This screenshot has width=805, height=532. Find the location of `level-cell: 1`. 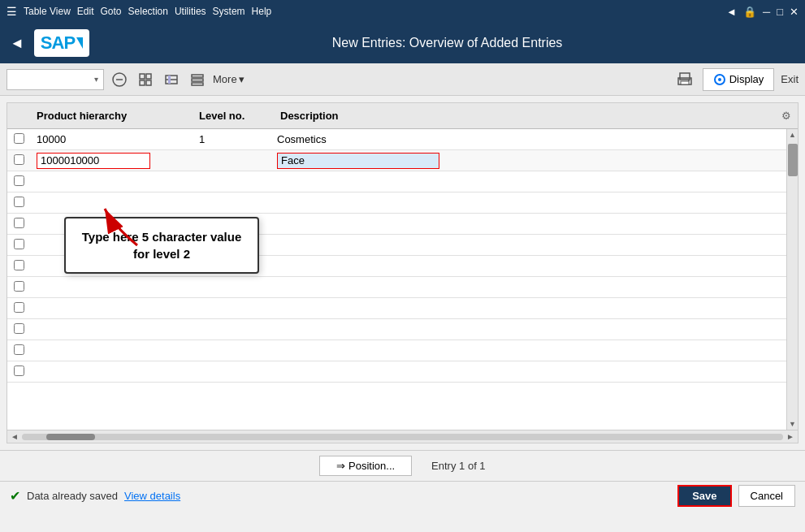

level-cell: 1 is located at coordinates (233, 140).